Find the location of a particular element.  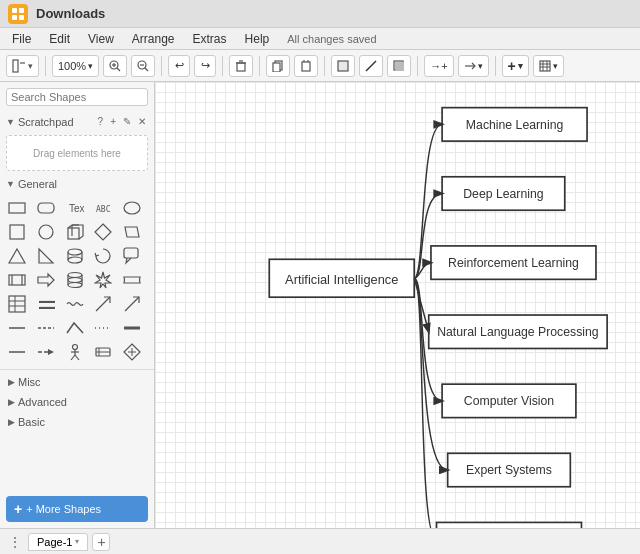

general-label: General is located at coordinates (38, 184).